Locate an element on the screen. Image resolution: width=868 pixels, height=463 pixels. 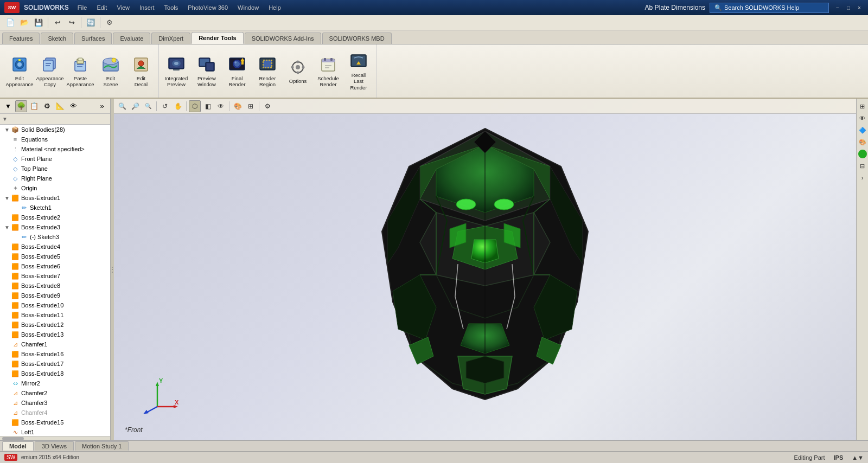
tree-item-solid-bodies: ▼📦Solid Bodies(28) is located at coordinates (55, 130).